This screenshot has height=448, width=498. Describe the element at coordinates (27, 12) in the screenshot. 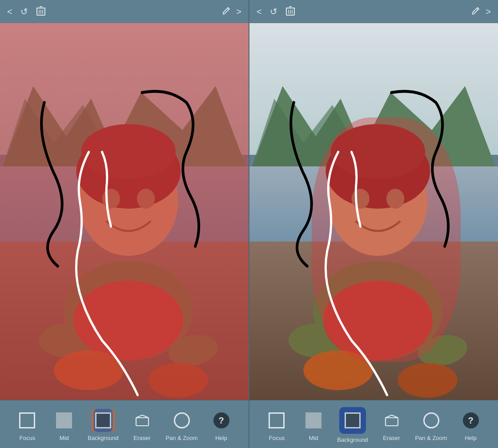

I see `left-toolbar-left: < ↺` at that location.